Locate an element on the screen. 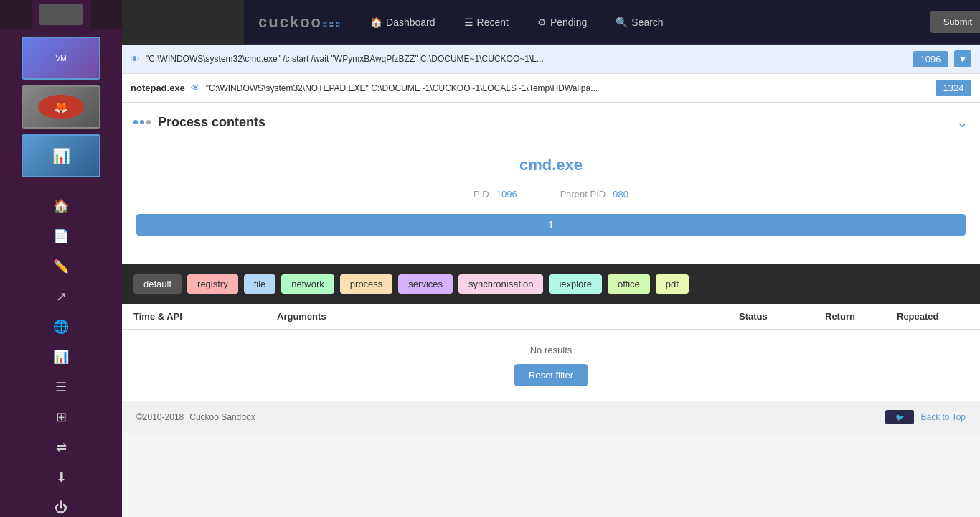 Image resolution: width=980 pixels, height=517 pixels. filter-synchronisation: synchronisation is located at coordinates (501, 284).